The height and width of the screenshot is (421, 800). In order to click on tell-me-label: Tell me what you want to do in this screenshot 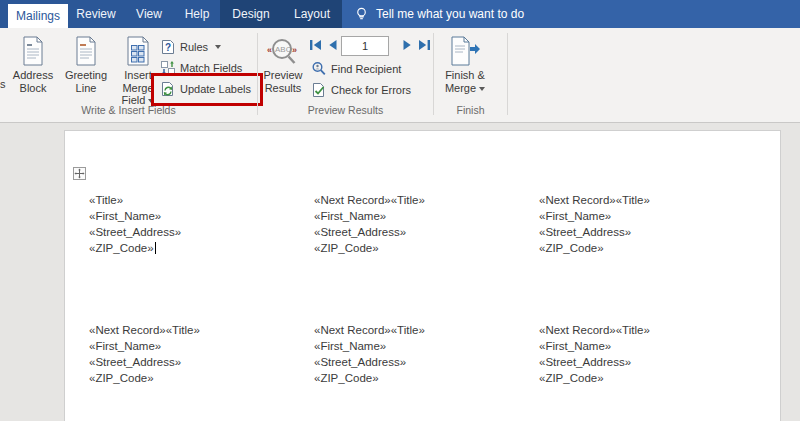, I will do `click(450, 14)`.